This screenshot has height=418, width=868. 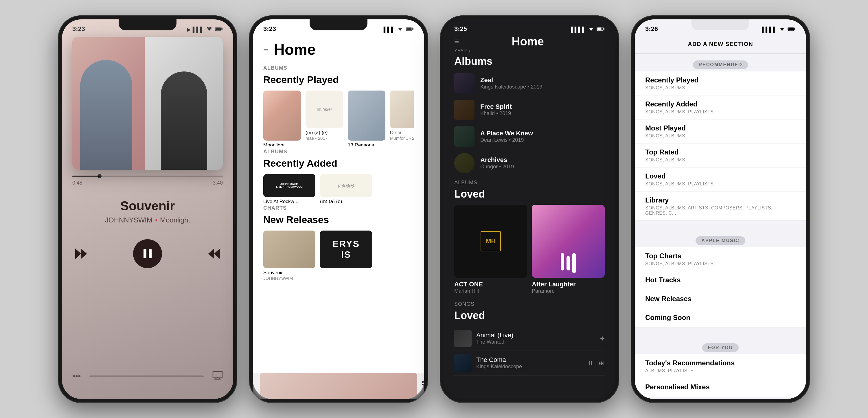 What do you see at coordinates (338, 189) in the screenshot?
I see `recently-added-row: JOHNNYSWIMLIVE AT ROCKWOOD Live At Rockw…` at bounding box center [338, 189].